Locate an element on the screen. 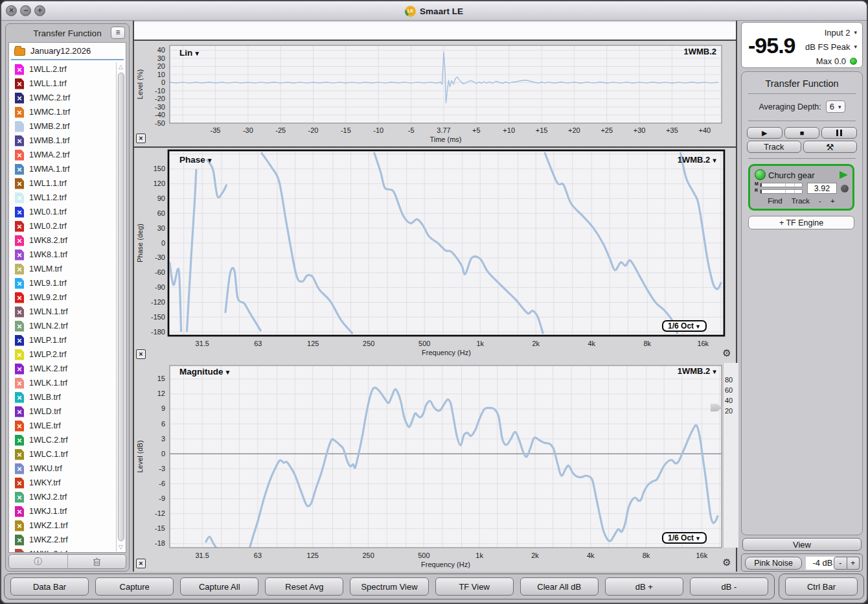 This screenshot has height=604, width=868. file-list-item: 1WL9.1.trf is located at coordinates (62, 283).